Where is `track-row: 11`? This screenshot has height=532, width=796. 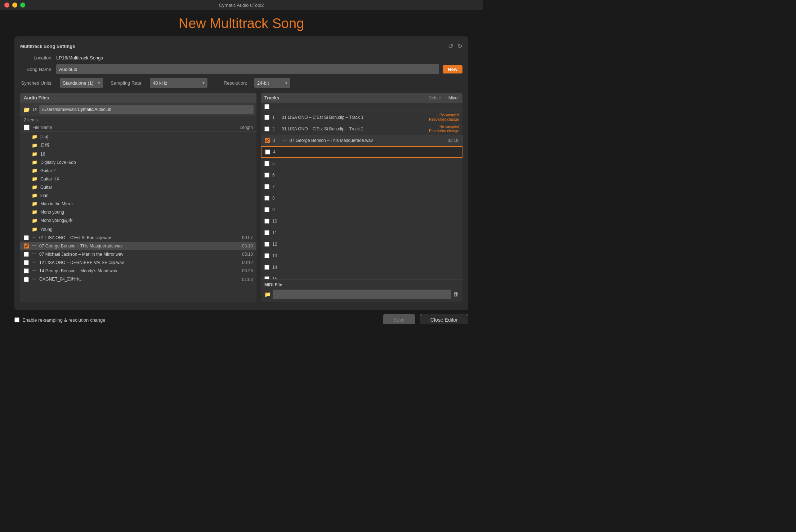 track-row: 11 is located at coordinates (362, 233).